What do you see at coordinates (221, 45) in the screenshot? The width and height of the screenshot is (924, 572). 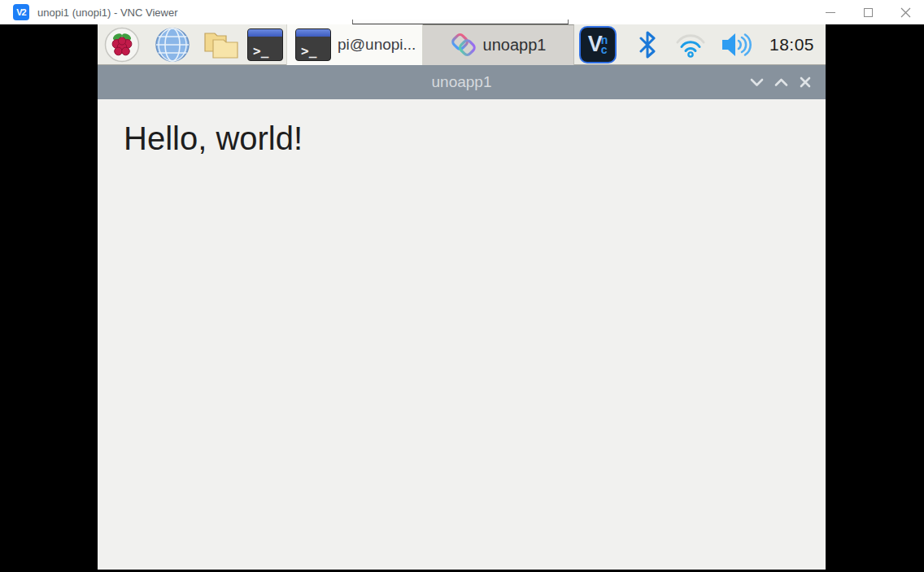 I see `file-manager-icon` at bounding box center [221, 45].